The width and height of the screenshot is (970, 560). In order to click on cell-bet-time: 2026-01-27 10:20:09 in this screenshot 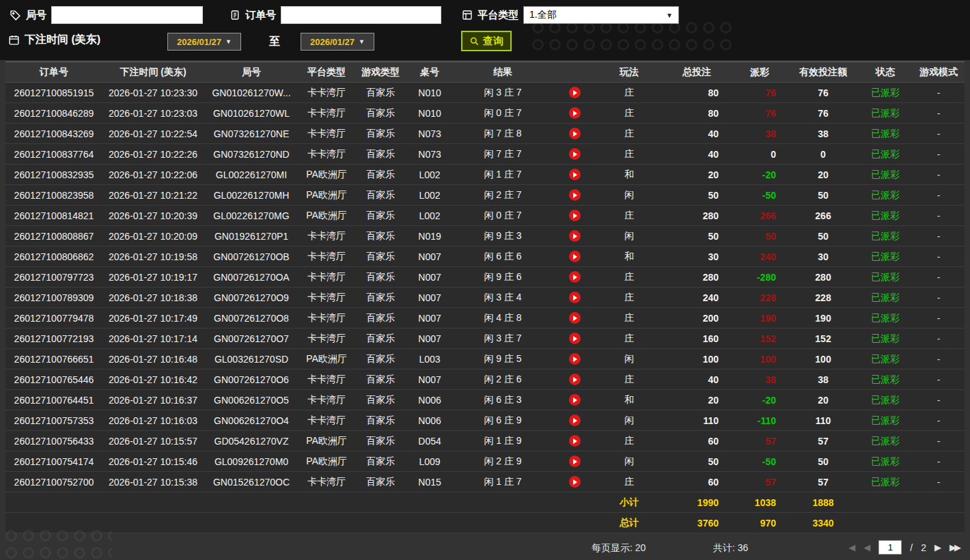, I will do `click(153, 236)`.